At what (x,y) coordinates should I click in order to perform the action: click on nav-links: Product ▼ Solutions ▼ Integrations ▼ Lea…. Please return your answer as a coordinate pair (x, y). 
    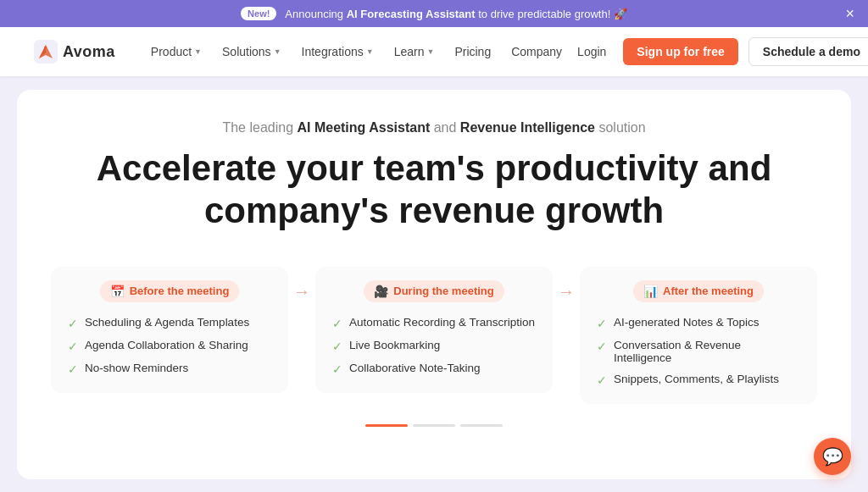
    Looking at the image, I should click on (356, 52).